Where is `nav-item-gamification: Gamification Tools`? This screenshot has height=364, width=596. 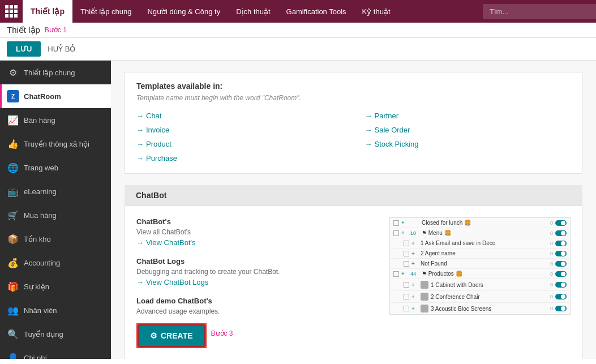
nav-item-gamification: Gamification Tools is located at coordinates (316, 11).